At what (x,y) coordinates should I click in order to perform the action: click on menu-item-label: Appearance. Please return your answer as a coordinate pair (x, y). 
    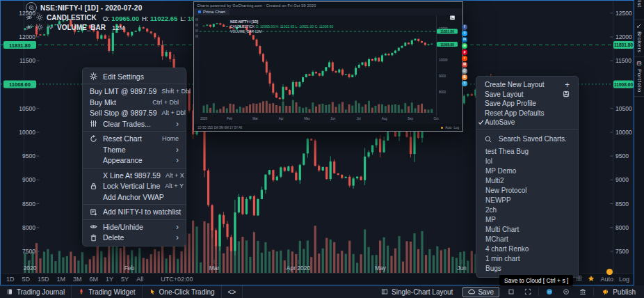
    Looking at the image, I should click on (122, 160).